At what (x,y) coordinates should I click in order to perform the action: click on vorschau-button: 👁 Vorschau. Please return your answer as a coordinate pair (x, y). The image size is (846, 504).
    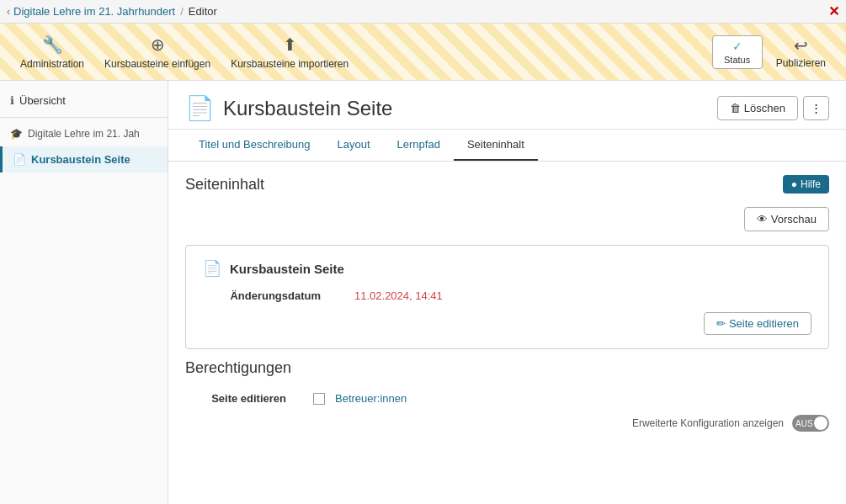
    Looking at the image, I should click on (786, 219).